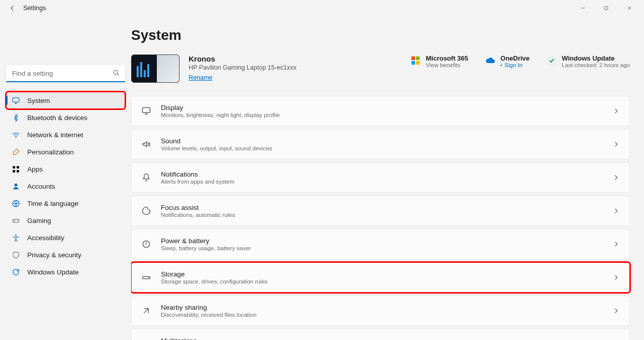 The height and width of the screenshot is (340, 644). I want to click on back-icon, so click(12, 8).